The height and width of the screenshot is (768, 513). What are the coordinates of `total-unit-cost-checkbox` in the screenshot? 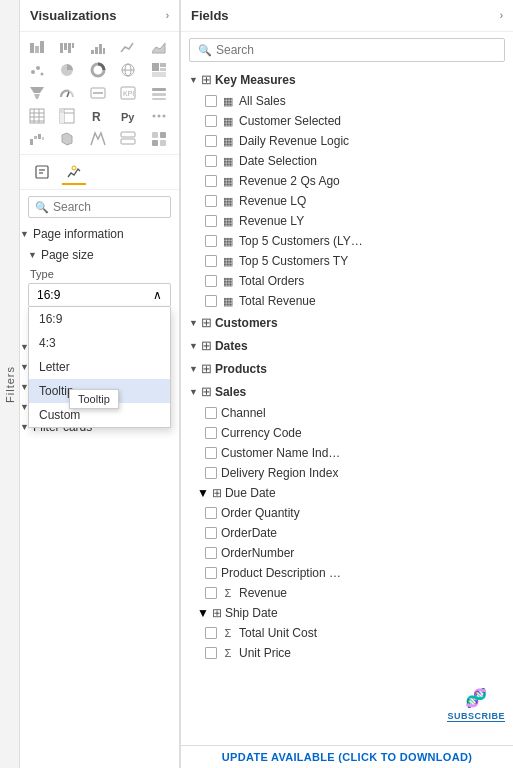 It's located at (211, 633).